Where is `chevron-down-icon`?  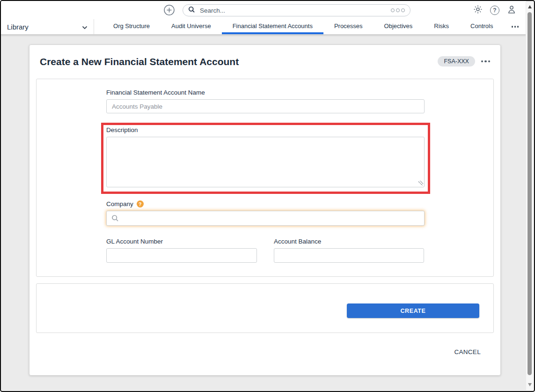
chevron-down-icon is located at coordinates (85, 27).